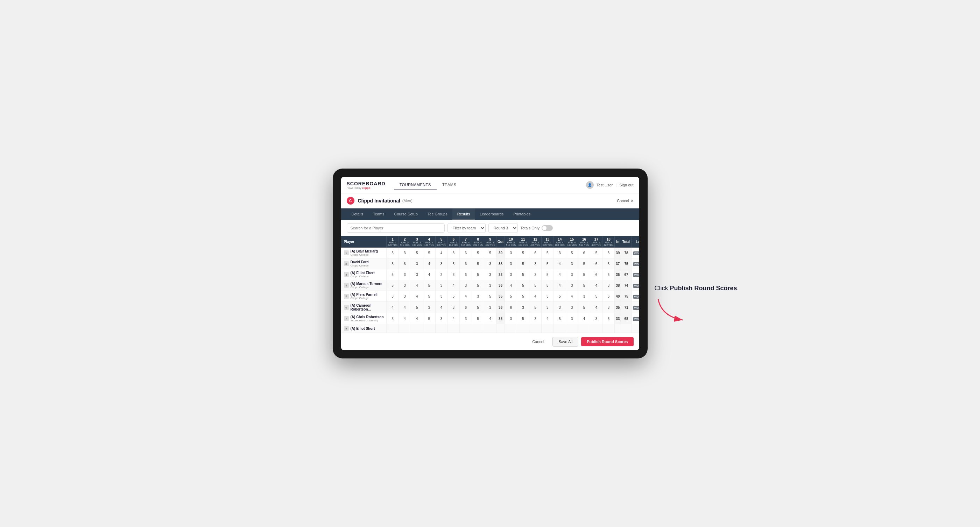 The image size is (980, 527). I want to click on publish-round-scores-button: Publish Round Scores, so click(607, 342).